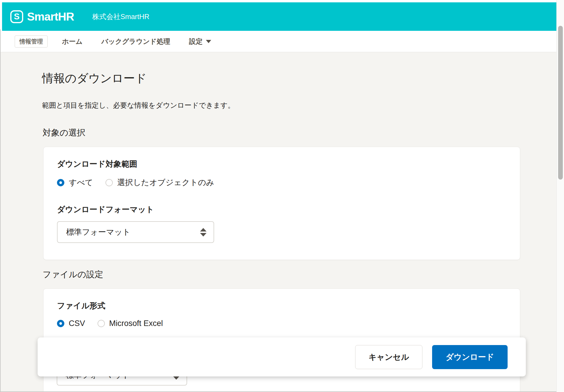  What do you see at coordinates (0, 211) in the screenshot?
I see `window-border-left` at bounding box center [0, 211].